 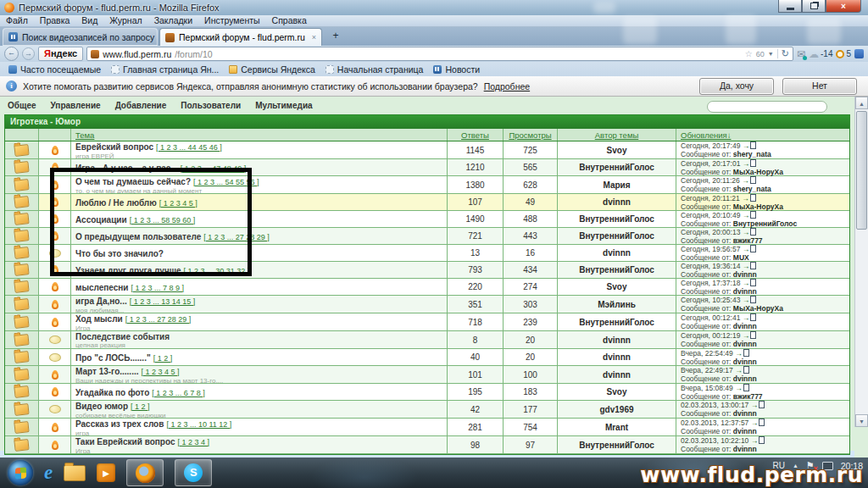 What do you see at coordinates (102, 407) in the screenshot?
I see `topic-link: Видео юмор` at bounding box center [102, 407].